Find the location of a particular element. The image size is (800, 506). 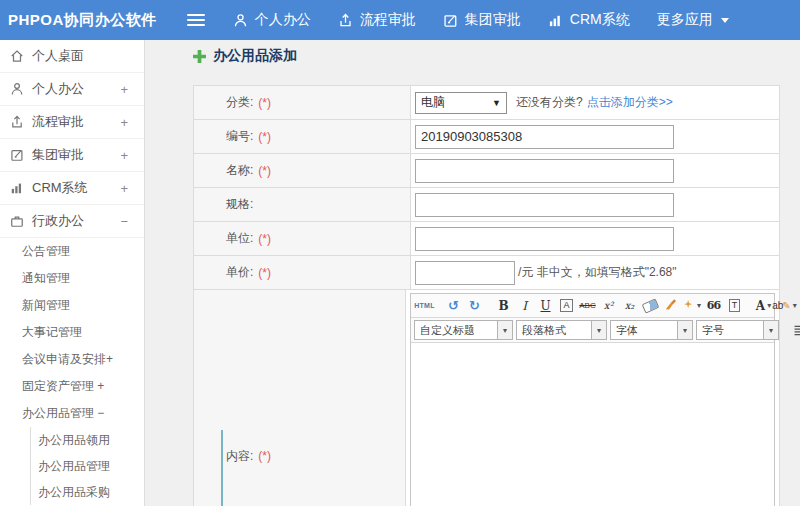

sidebar-item: 固定资产管理 + is located at coordinates (72, 386).